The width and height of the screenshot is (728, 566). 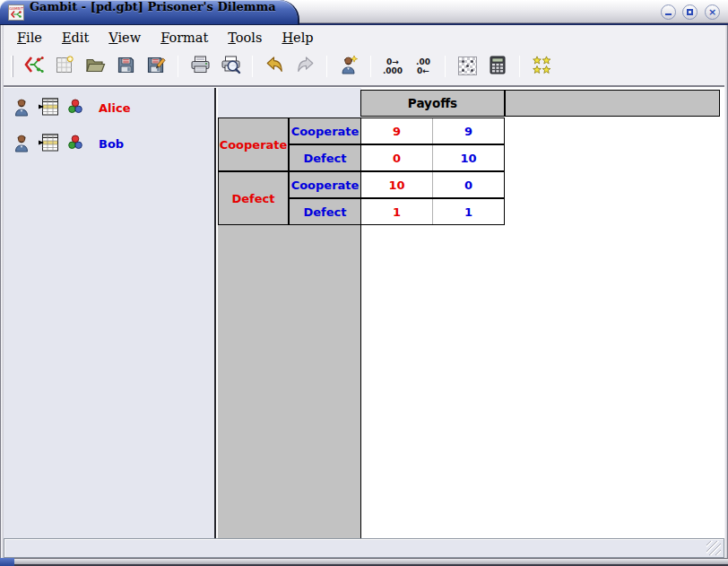 What do you see at coordinates (125, 38) in the screenshot?
I see `menu-item-view: View` at bounding box center [125, 38].